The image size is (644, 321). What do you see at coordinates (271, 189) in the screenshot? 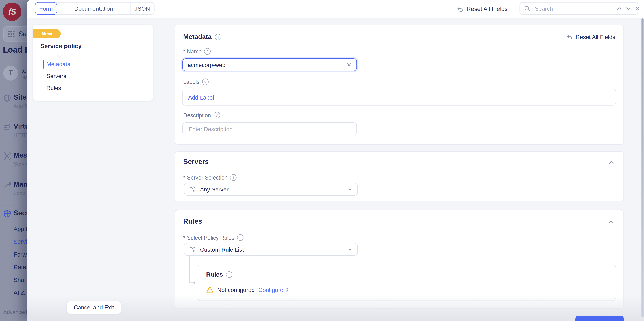
I see `server-selection-dropdown: Any Server` at bounding box center [271, 189].